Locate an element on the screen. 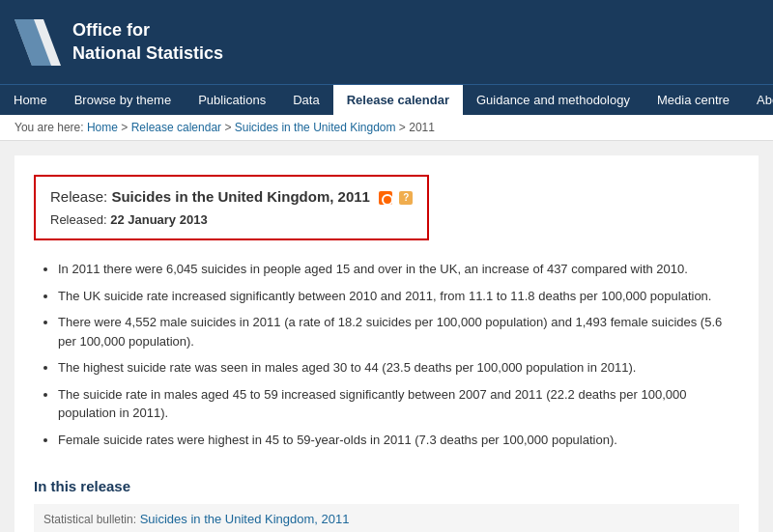  release-title-line: Release: Suicides in the United Kingdom,… is located at coordinates (232, 197).